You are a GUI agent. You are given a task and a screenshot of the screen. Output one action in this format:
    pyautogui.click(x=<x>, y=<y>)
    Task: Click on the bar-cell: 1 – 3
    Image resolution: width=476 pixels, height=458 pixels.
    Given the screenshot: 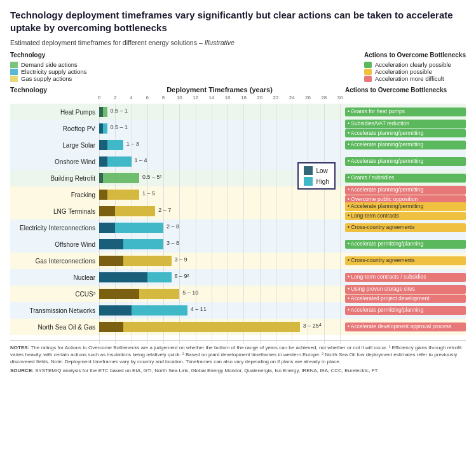 What is the action you would take?
    pyautogui.click(x=220, y=145)
    